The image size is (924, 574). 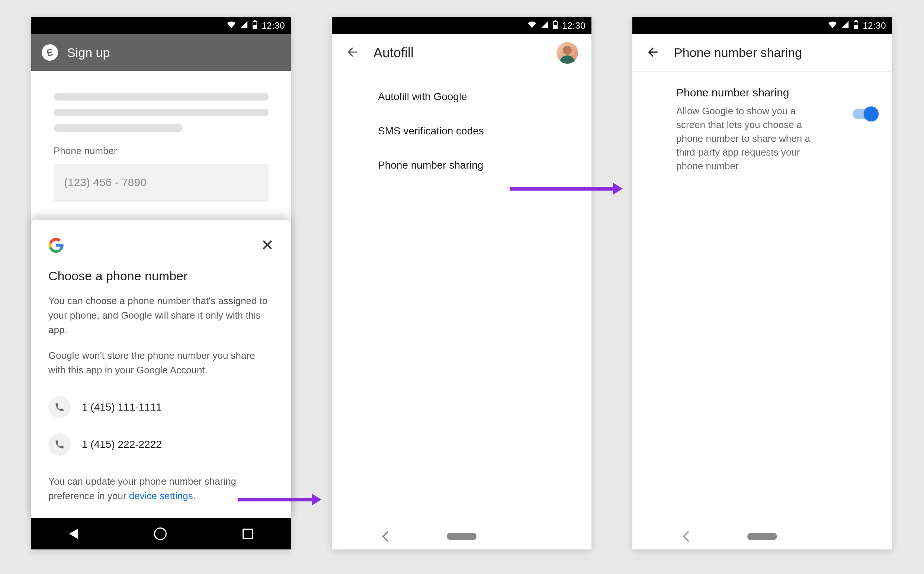 I want to click on settings-item-phone-sharing: Phone number sharing, so click(x=462, y=165).